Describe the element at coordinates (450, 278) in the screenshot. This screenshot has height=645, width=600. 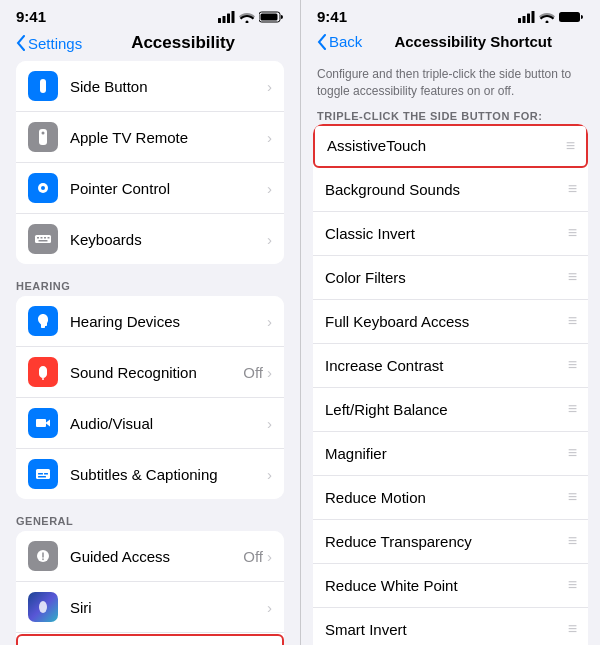
I see `right-list-item-color-filters: Color Filters ≡` at that location.